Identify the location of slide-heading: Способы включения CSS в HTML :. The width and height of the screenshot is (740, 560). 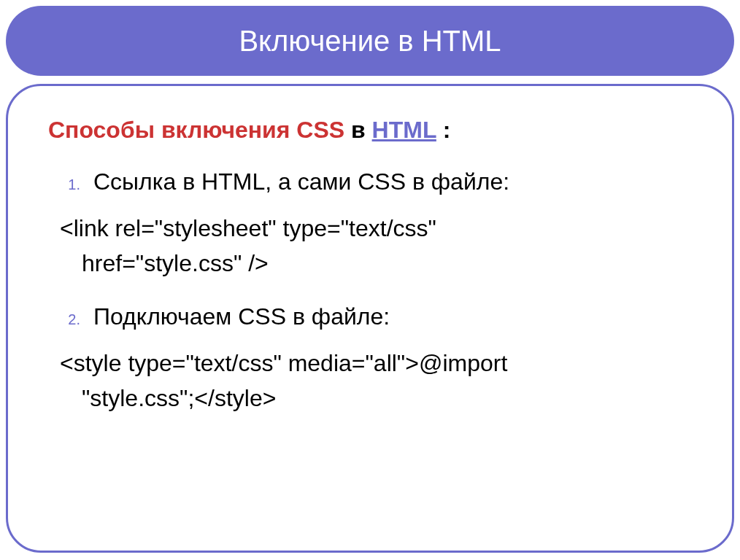
(372, 131).